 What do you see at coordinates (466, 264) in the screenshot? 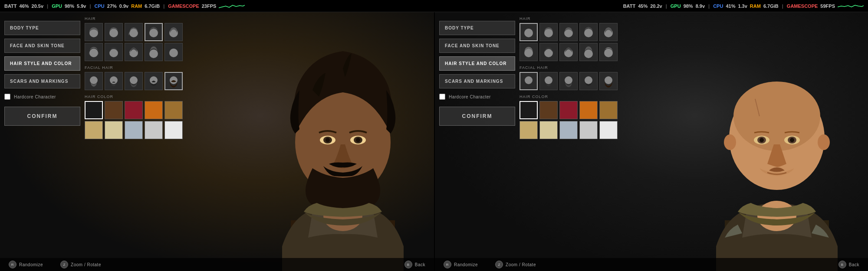
I see `right-randomize-label: Randomize` at bounding box center [466, 264].